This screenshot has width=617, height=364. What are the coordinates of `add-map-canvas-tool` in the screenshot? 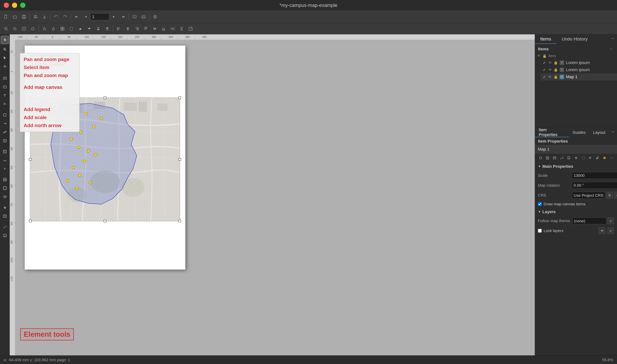 It's located at (5, 78).